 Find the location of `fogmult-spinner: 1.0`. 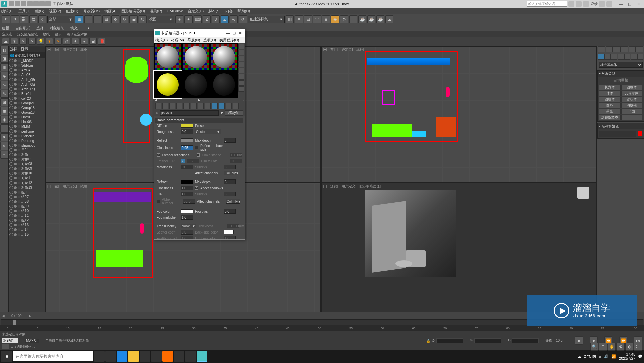

fogmult-spinner: 1.0 is located at coordinates (187, 217).